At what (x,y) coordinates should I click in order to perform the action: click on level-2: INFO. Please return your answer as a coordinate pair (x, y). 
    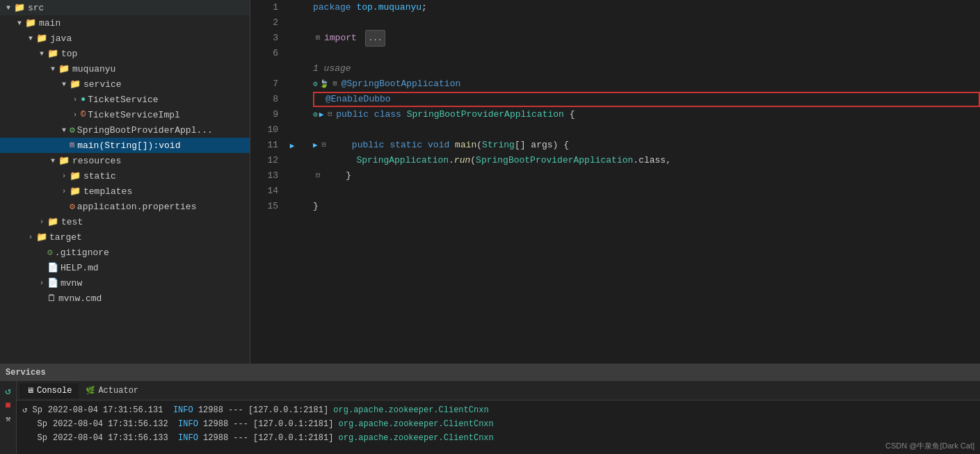
    Looking at the image, I should click on (188, 424).